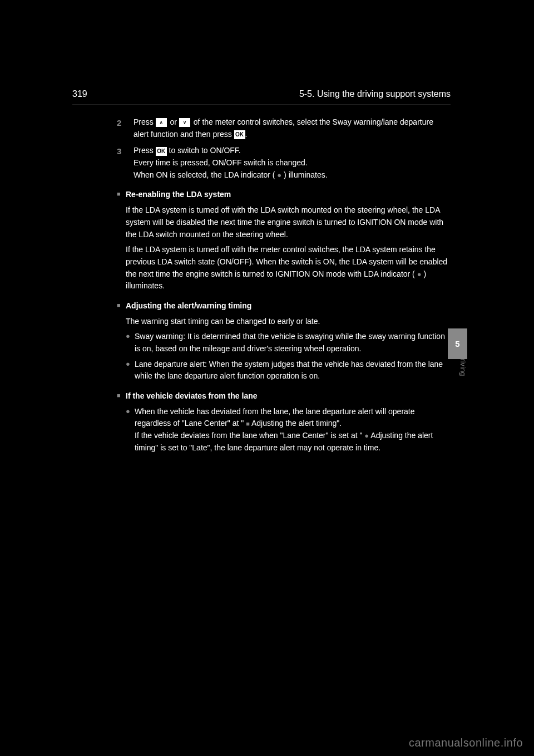 The width and height of the screenshot is (534, 756). Describe the element at coordinates (248, 424) in the screenshot. I see `inline-square-icon: ■` at that location.